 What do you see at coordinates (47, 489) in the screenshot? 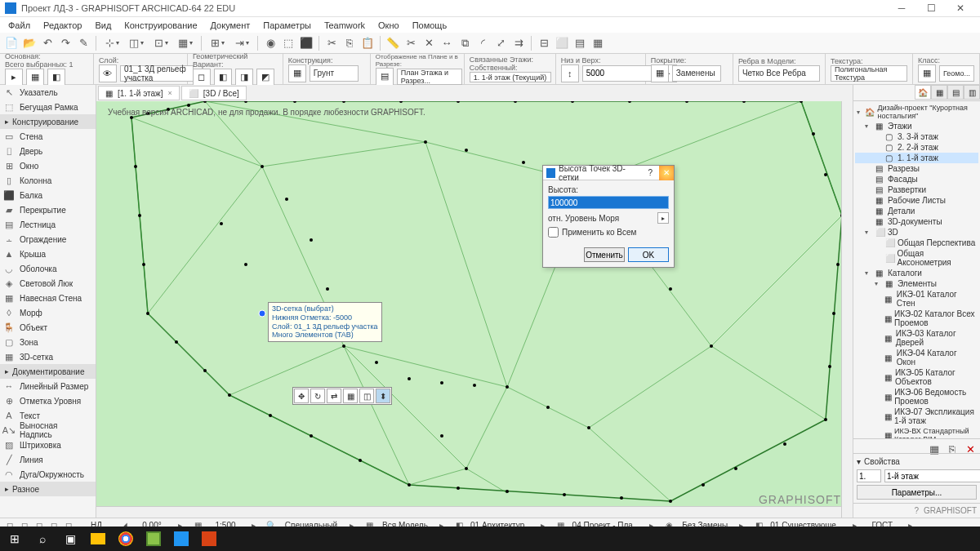
I see `toolbox-head-diff: Разное` at bounding box center [47, 489].